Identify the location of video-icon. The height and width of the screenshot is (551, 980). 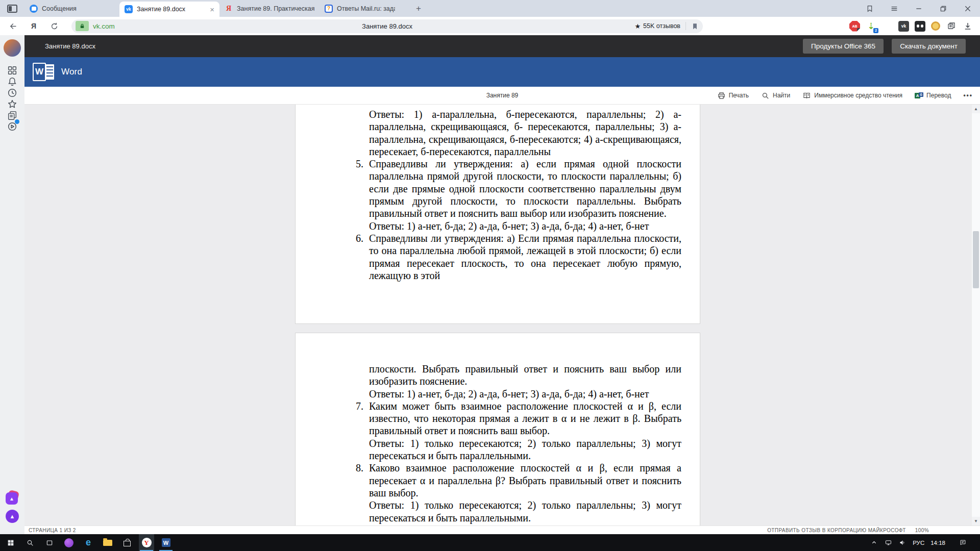
(12, 127).